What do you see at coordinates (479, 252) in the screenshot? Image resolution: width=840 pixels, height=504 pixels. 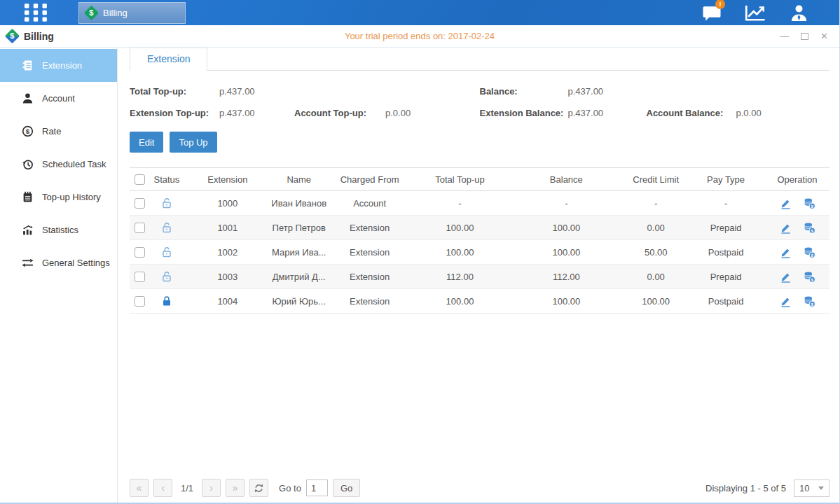 I see `table-row: 1002 Мария Ива... Extension 100.00 100.0…` at bounding box center [479, 252].